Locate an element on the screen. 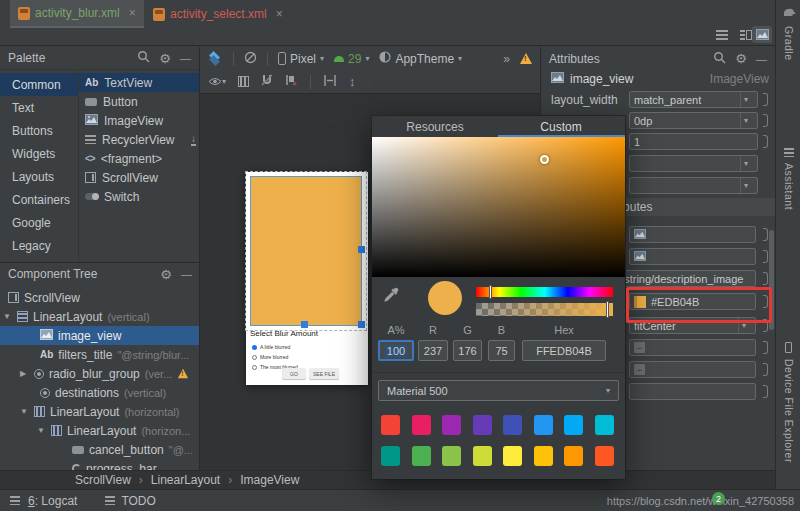 The image size is (800, 511). hex-input: FFEDB04B is located at coordinates (564, 350).